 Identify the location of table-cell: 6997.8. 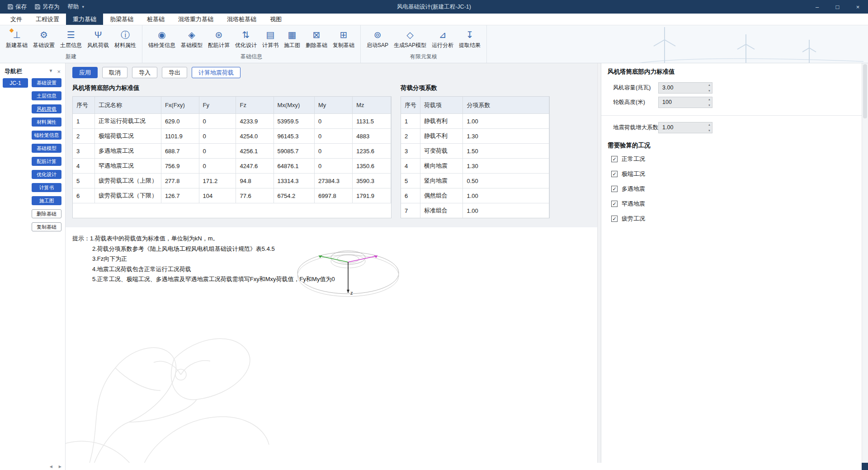
(334, 196).